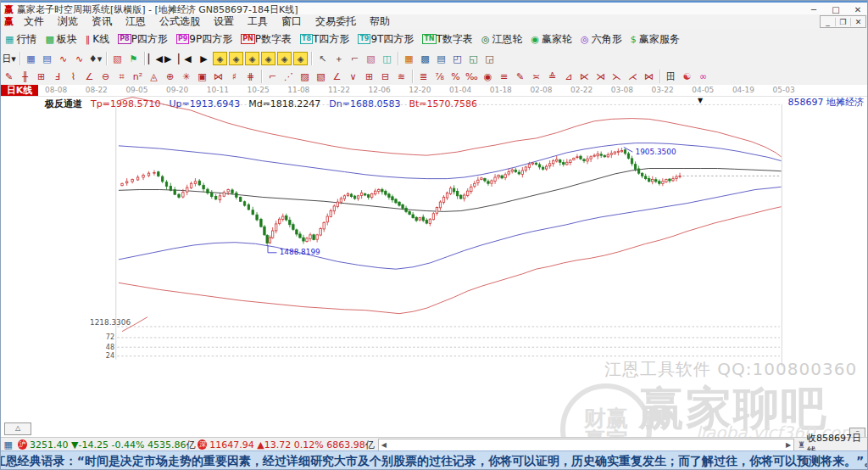 The height and width of the screenshot is (470, 868). Describe the element at coordinates (471, 76) in the screenshot. I see `percent-line-icon: ‰` at that location.